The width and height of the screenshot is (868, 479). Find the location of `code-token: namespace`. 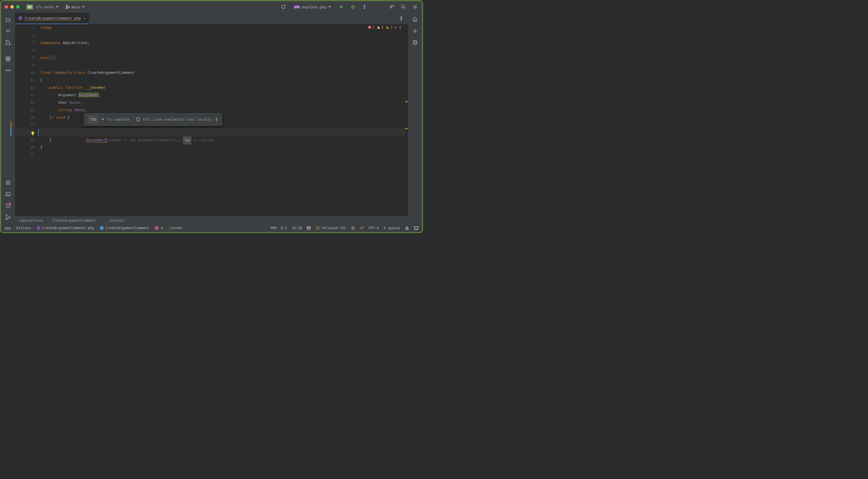

code-token: namespace is located at coordinates (50, 42).